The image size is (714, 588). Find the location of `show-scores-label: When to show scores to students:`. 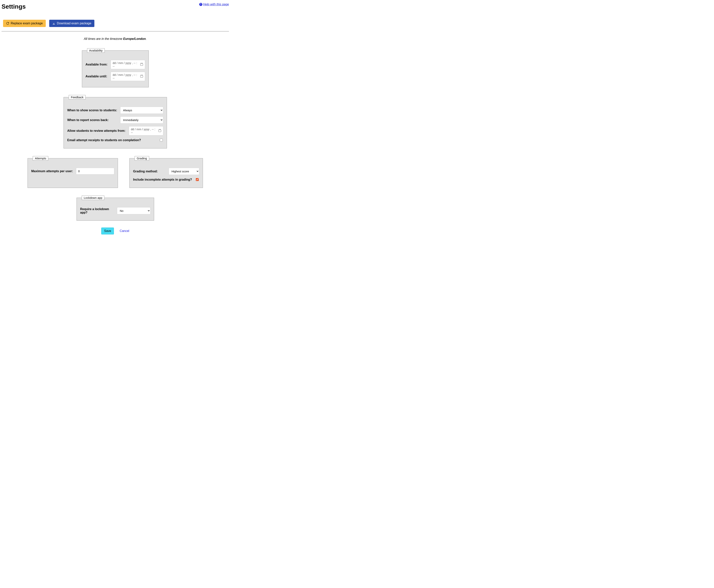

show-scores-label: When to show scores to students: is located at coordinates (92, 110).